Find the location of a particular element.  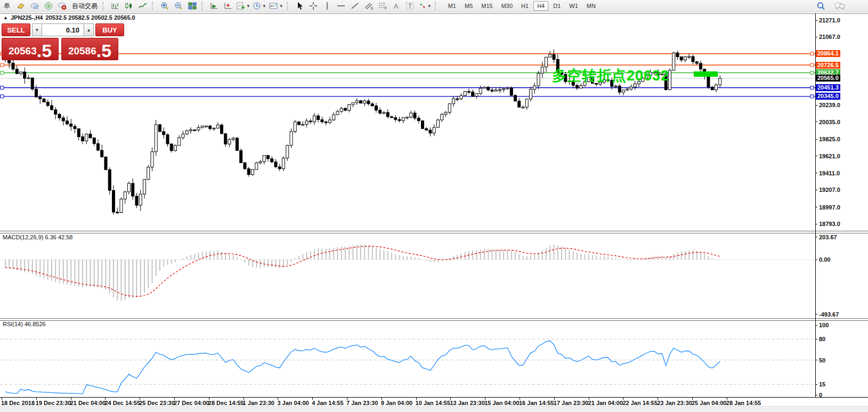

timeframe-button-h1: H1 is located at coordinates (525, 6).